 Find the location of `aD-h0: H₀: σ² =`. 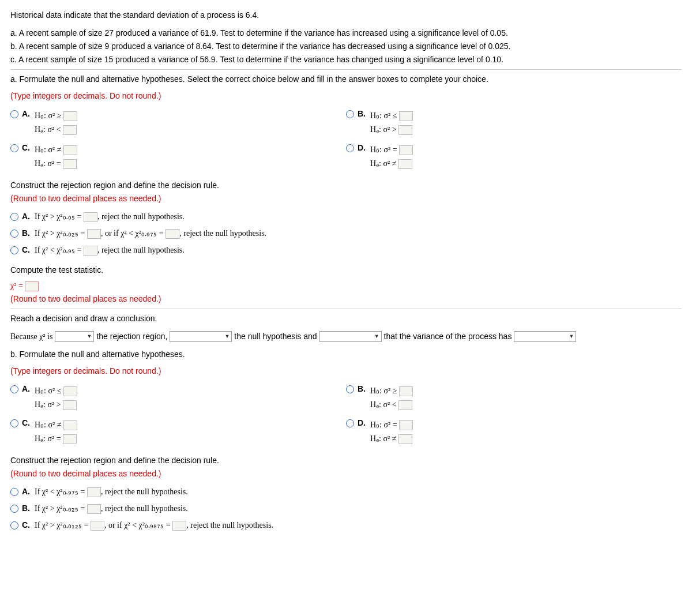

aD-h0: H₀: σ² = is located at coordinates (384, 150).